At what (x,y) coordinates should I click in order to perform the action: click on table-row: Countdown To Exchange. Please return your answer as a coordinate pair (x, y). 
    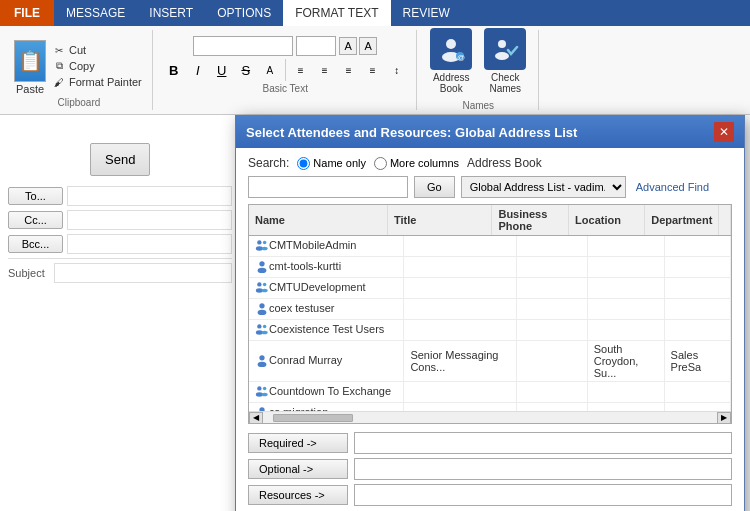
    Looking at the image, I should click on (490, 392).